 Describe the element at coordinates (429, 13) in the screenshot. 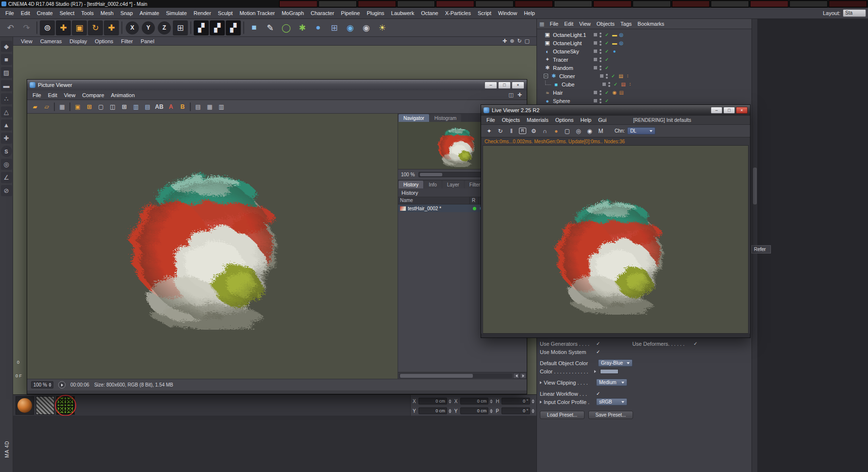

I see `menu-item: Octane` at that location.